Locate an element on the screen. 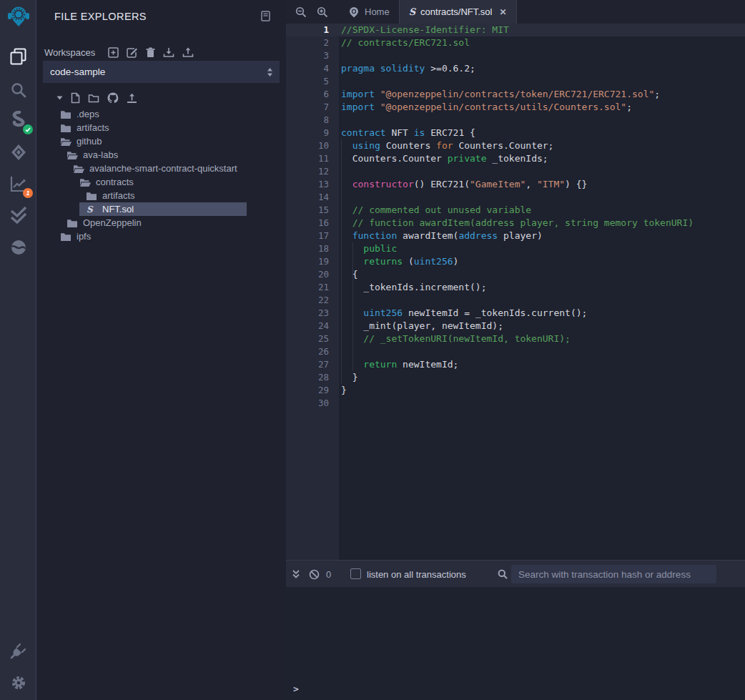 The image size is (745, 700). tab-home: Home is located at coordinates (369, 11).